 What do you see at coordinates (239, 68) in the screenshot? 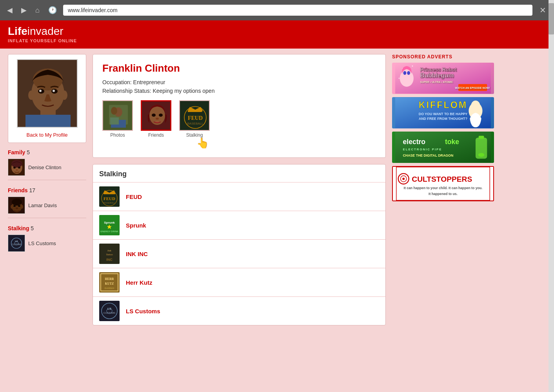
I see `profile-name: Franklin Clinton` at bounding box center [239, 68].